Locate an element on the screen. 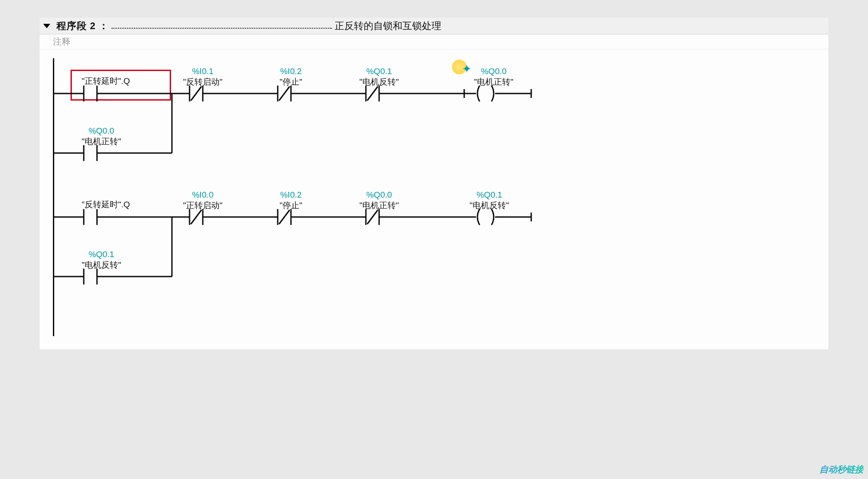 The height and width of the screenshot is (479, 868). contact-label: %I0.1 "反转启动" is located at coordinates (203, 77).